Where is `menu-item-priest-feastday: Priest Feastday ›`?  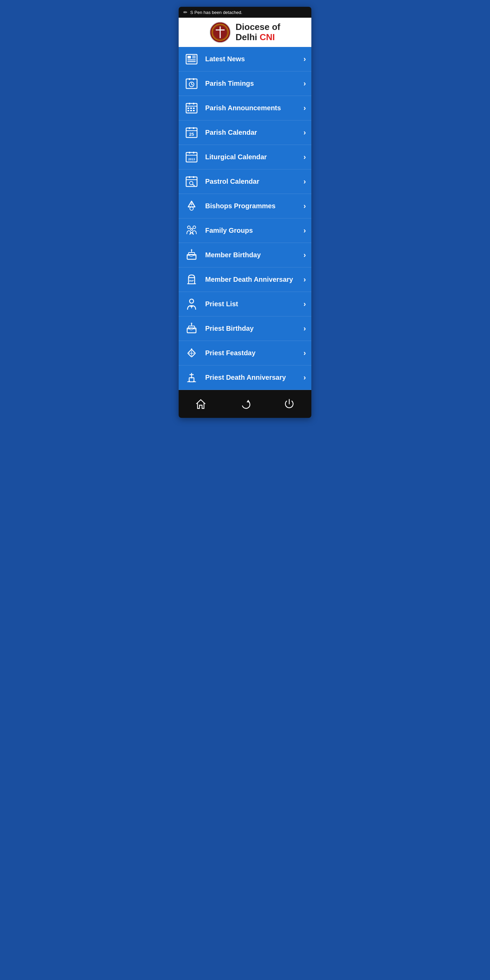
menu-item-priest-feastday: Priest Feastday › is located at coordinates (245, 353).